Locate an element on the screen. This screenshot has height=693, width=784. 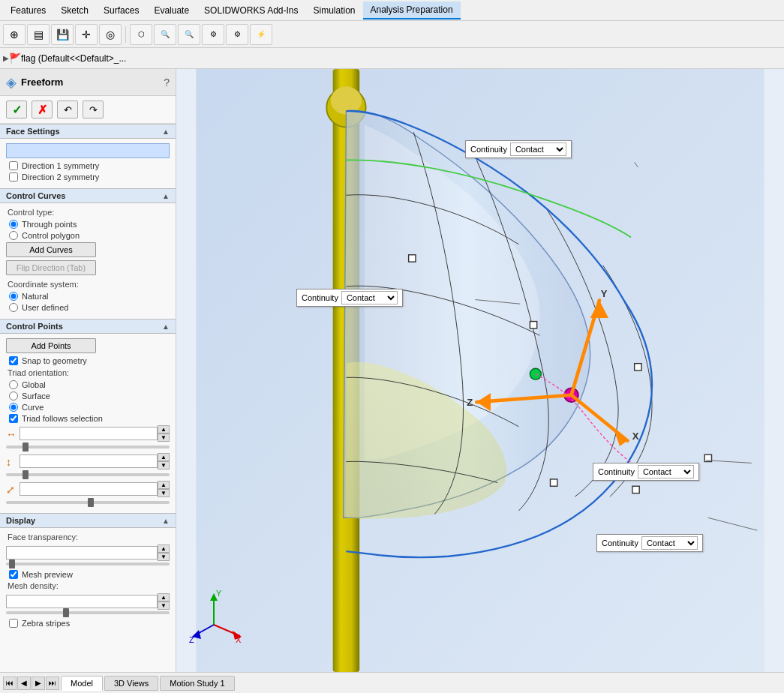
menu-simulation: Simulation is located at coordinates (334, 10).